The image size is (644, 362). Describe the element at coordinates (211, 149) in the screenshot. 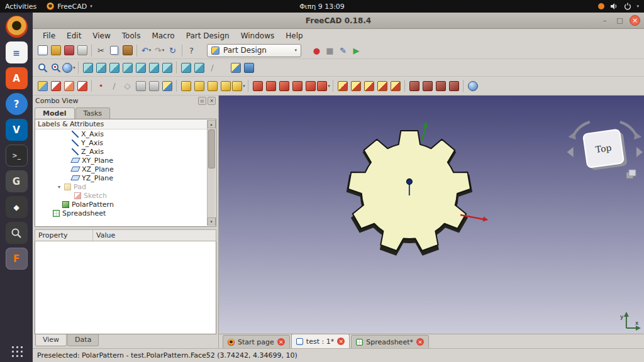

I see `scroll-thumb` at that location.